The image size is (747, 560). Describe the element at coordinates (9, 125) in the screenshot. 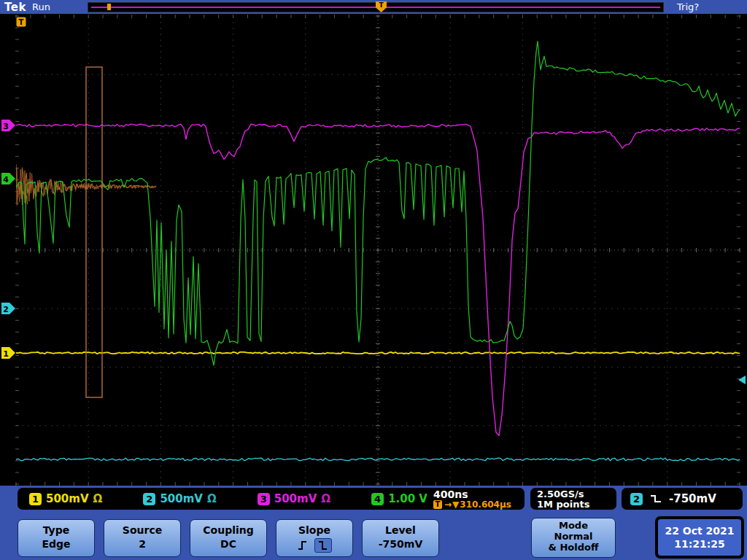

I see `ch3-ground-marker` at that location.